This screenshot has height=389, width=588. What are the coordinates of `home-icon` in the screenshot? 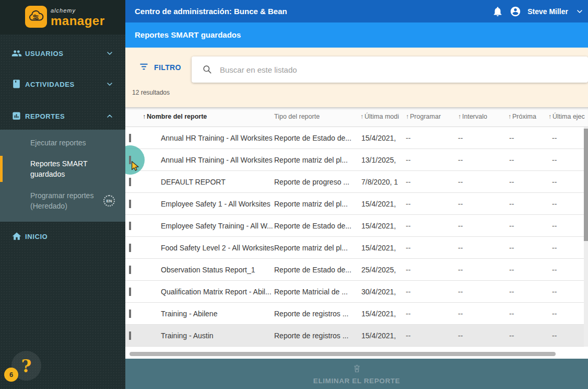 It's located at (17, 236).